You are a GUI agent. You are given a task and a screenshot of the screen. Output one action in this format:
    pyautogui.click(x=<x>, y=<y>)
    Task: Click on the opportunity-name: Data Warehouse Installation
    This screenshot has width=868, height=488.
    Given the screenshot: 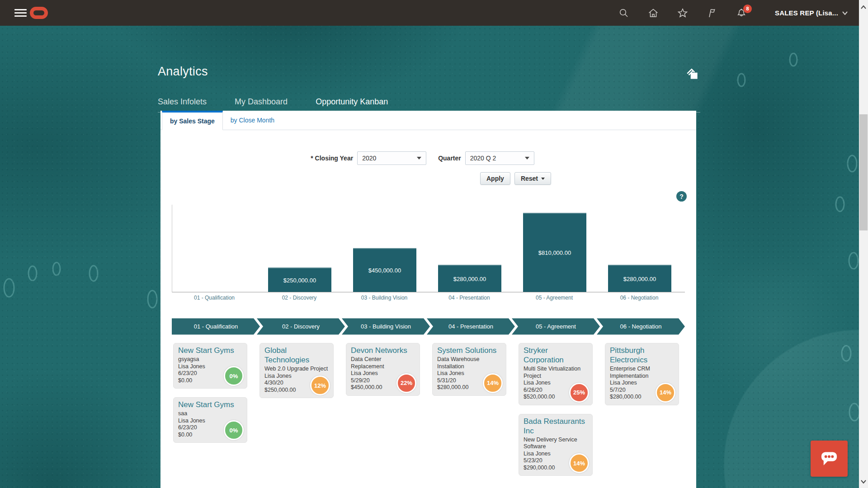 What is the action you would take?
    pyautogui.click(x=469, y=363)
    